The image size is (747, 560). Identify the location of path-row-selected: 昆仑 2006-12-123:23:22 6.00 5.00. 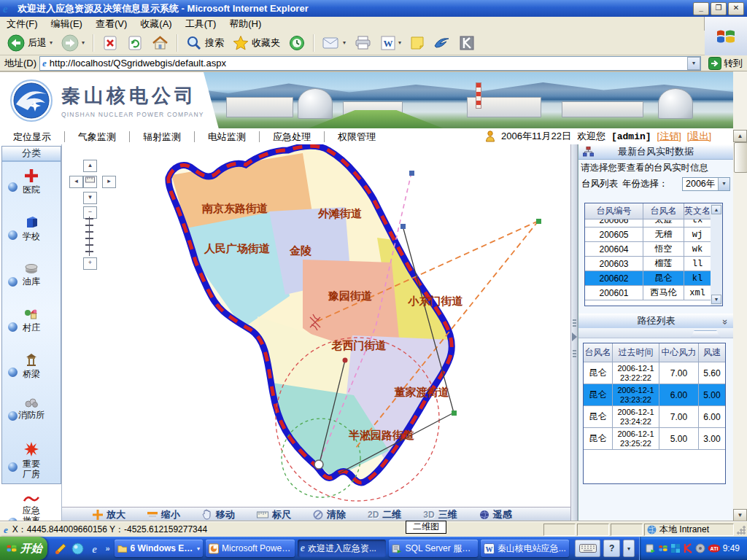
(654, 395).